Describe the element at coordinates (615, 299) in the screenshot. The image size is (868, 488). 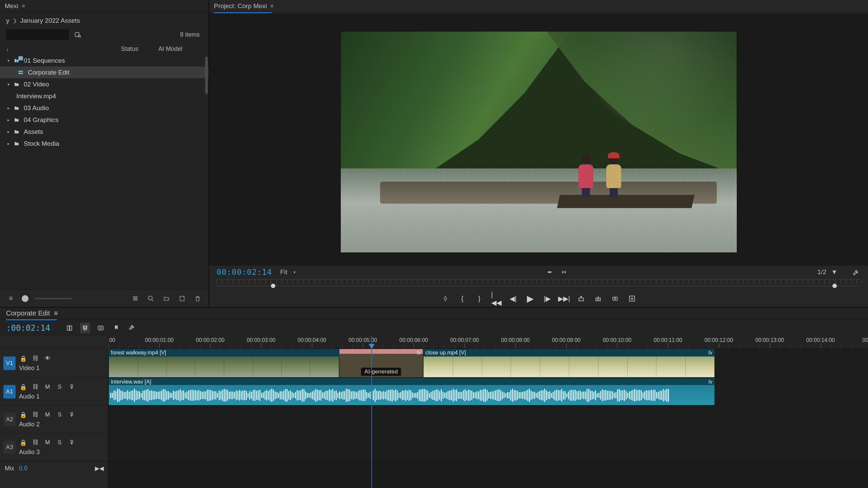
I see `export-frame-icon` at that location.